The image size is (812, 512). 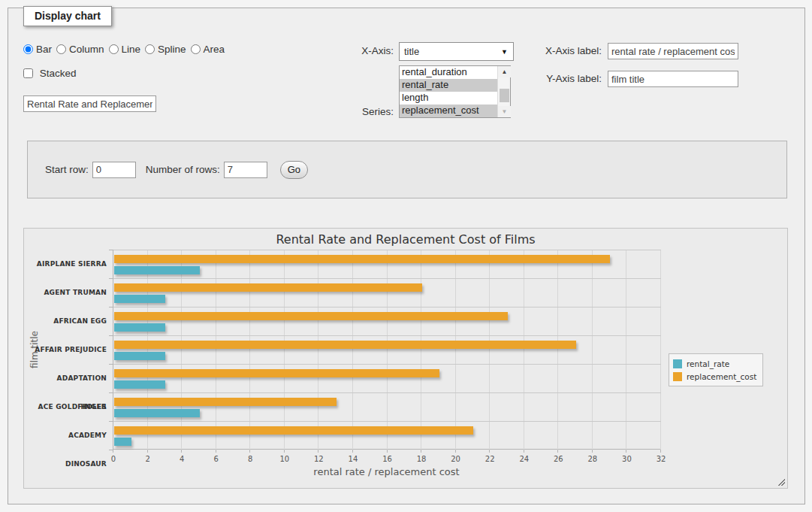 What do you see at coordinates (216, 459) in the screenshot?
I see `x-tick-label: 6` at bounding box center [216, 459].